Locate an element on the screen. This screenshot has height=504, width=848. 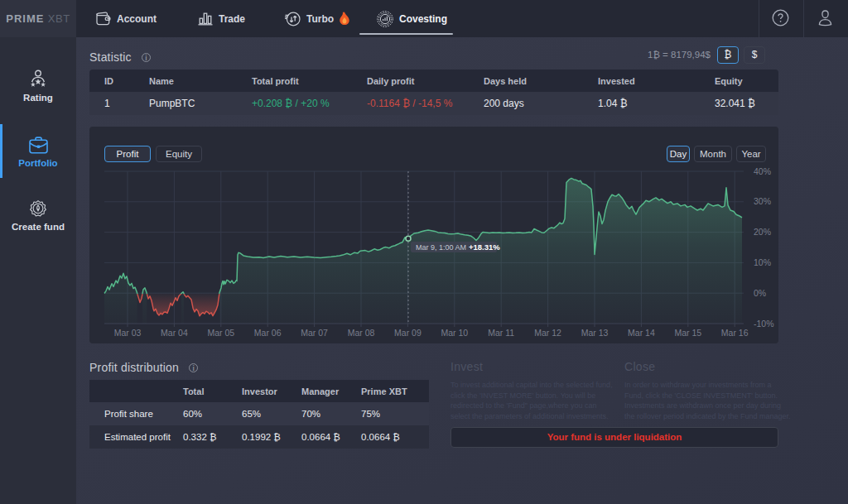
svg-text: Mar 03 is located at coordinates (128, 333).